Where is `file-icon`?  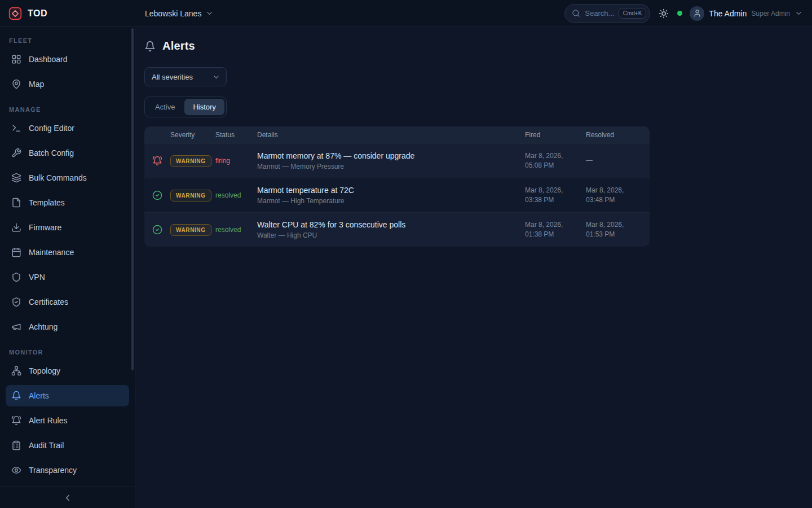 file-icon is located at coordinates (16, 203).